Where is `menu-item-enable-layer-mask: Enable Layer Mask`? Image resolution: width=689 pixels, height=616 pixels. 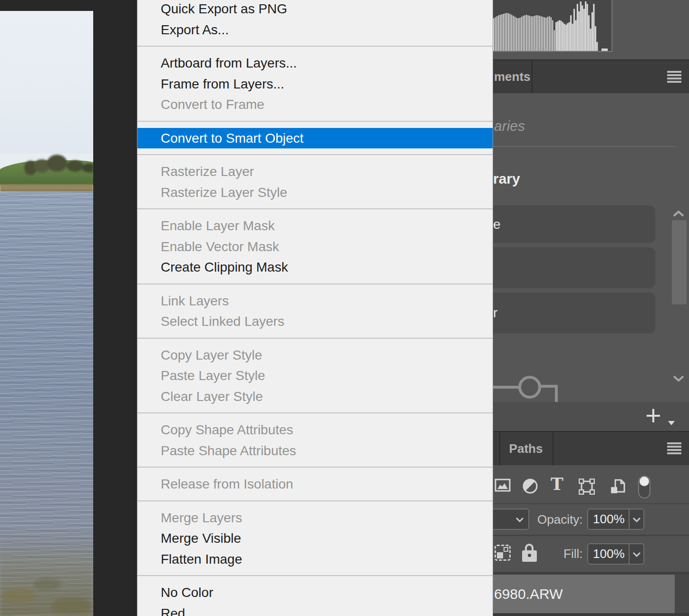 menu-item-enable-layer-mask: Enable Layer Mask is located at coordinates (315, 226).